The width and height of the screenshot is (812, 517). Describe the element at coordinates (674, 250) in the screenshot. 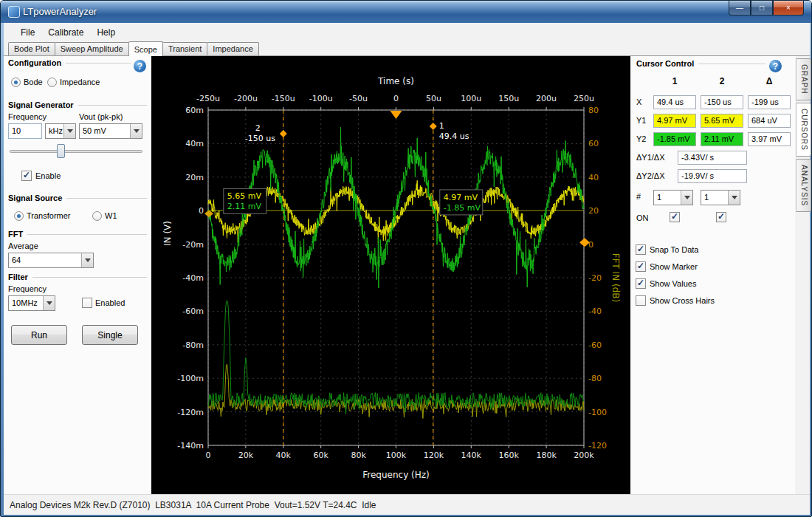

I see `snap-to-data-label: Snap To Data` at that location.